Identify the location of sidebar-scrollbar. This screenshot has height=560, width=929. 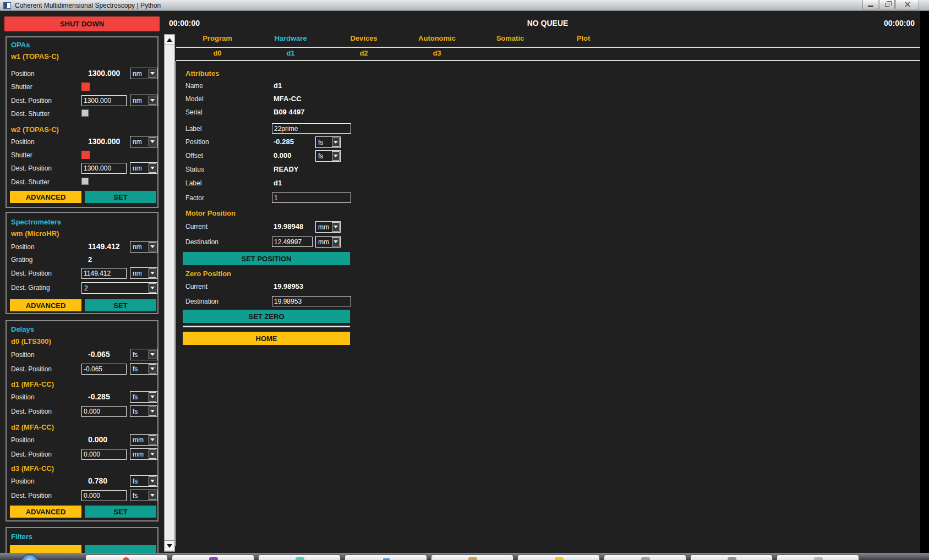
(170, 293).